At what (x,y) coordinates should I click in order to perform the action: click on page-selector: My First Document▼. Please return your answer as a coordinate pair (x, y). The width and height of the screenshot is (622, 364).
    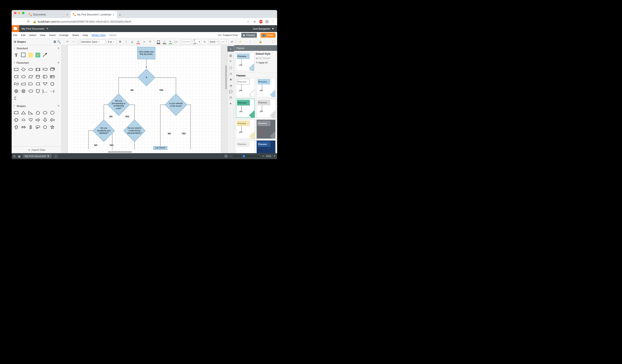
    Looking at the image, I should click on (37, 156).